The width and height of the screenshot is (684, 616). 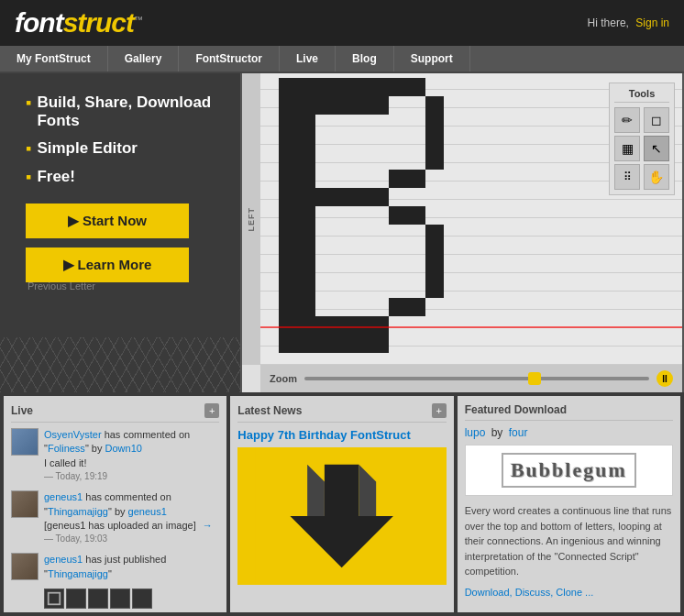 What do you see at coordinates (568, 433) in the screenshot?
I see `featured-byline: lupo by four` at bounding box center [568, 433].